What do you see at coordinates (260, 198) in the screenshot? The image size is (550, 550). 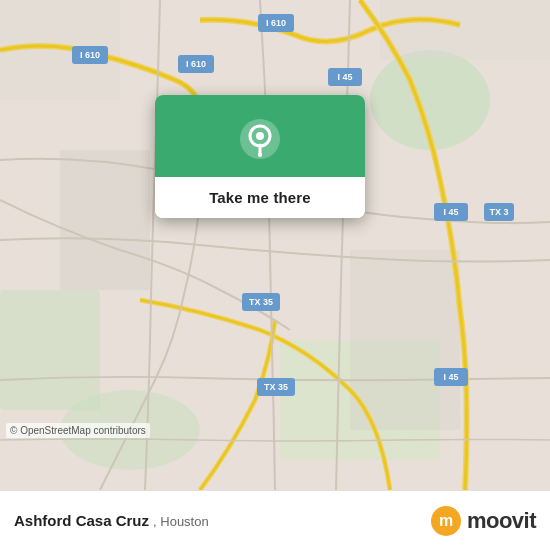 I see `take-me-there-button: Take me there` at bounding box center [260, 198].